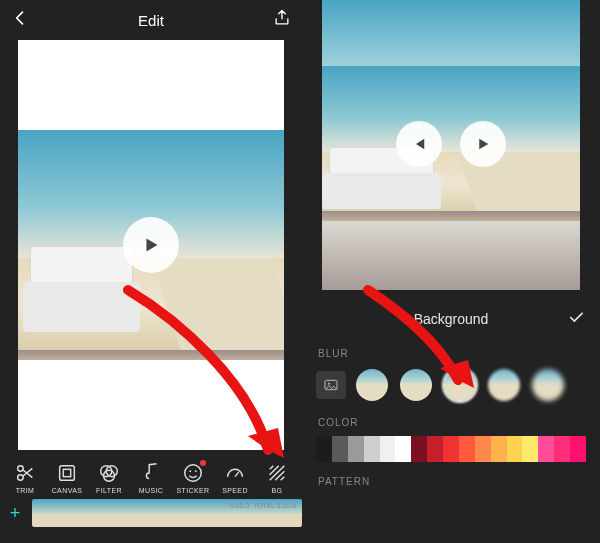 Image resolution: width=600 pixels, height=543 pixels. Describe the element at coordinates (278, 490) in the screenshot. I see `tool-label: BG` at that location.